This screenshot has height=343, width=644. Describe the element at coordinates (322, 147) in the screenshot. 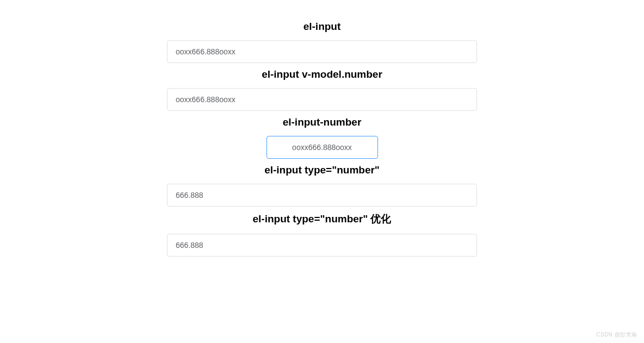

I see `input-number-wrapper` at that location.